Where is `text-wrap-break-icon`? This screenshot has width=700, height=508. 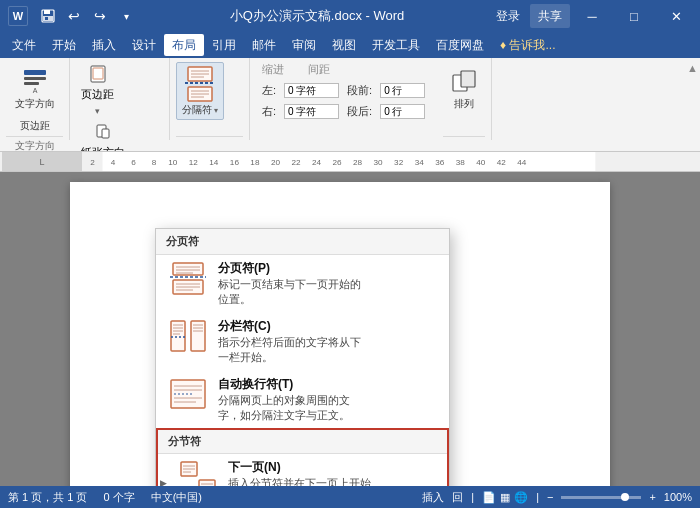
text-wrap-break-icon is located at coordinates (188, 395).